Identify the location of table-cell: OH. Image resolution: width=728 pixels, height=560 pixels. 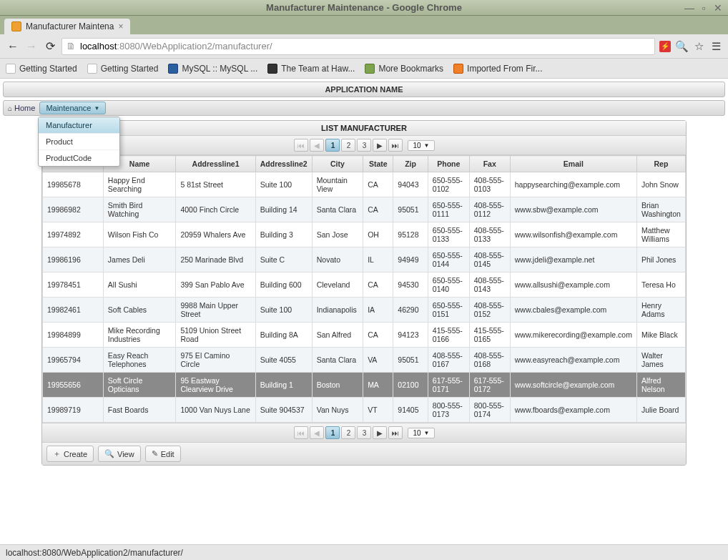
(378, 235).